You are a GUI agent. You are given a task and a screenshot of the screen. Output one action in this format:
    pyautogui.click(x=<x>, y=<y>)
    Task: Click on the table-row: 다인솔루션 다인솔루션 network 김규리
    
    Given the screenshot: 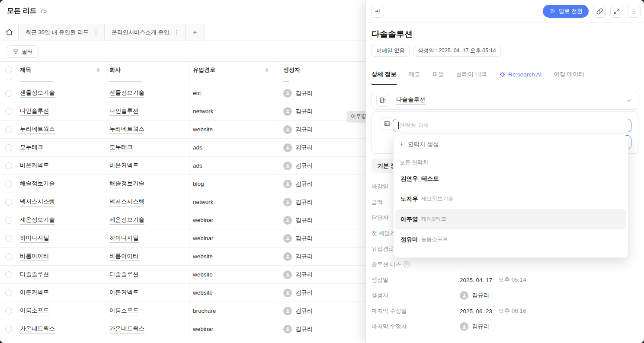 What is the action you would take?
    pyautogui.click(x=183, y=111)
    